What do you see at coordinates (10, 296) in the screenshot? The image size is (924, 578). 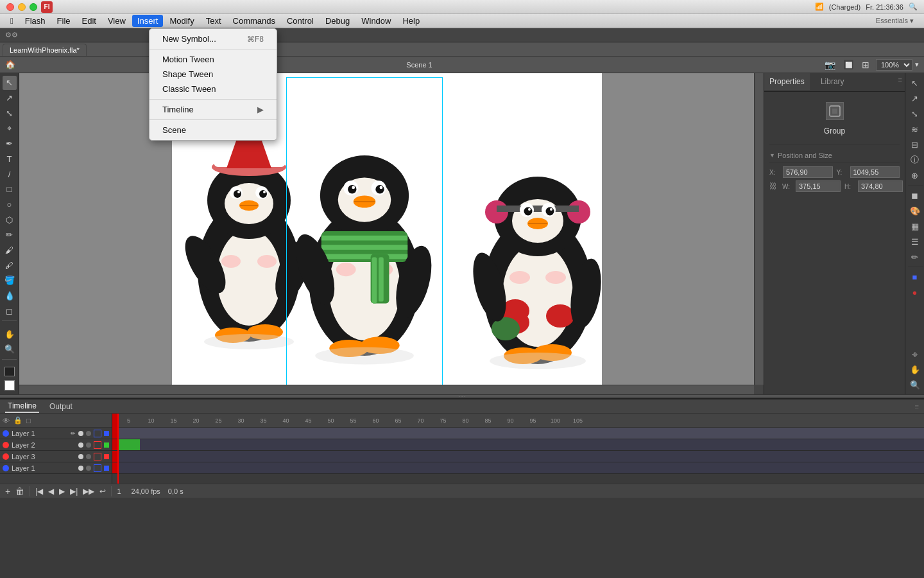 I see `eyedrop-tool: 💧` at bounding box center [10, 296].